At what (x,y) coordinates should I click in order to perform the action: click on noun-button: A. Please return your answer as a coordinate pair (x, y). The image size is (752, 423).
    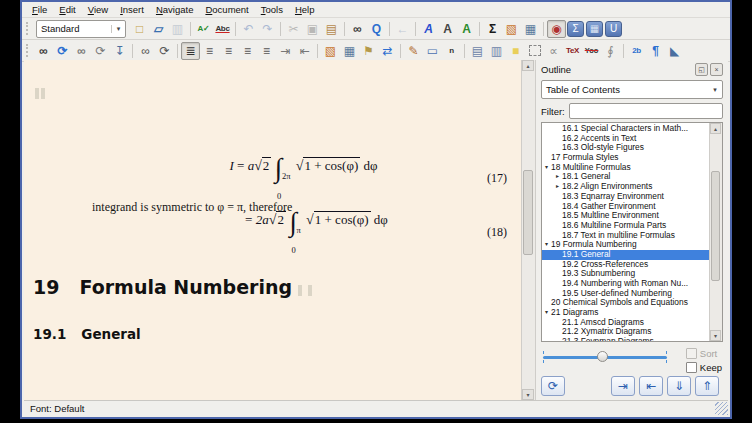
    Looking at the image, I should click on (448, 29).